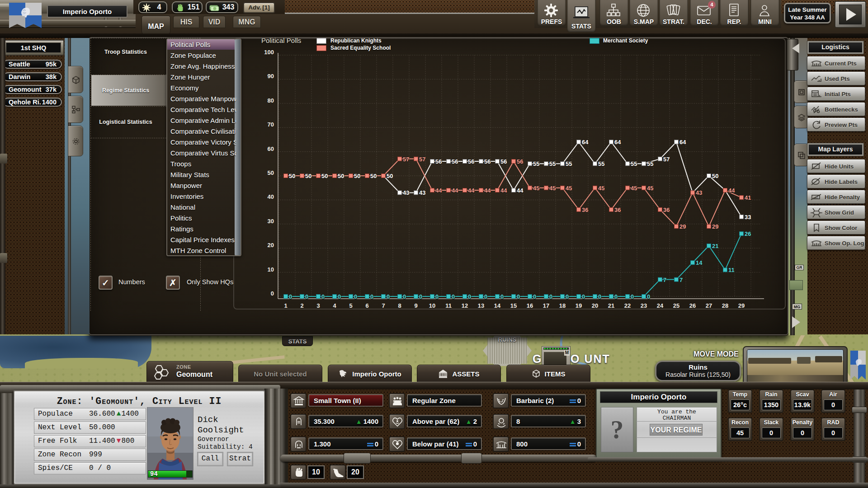  What do you see at coordinates (335, 305) in the screenshot?
I see `svg-text: 4` at bounding box center [335, 305].